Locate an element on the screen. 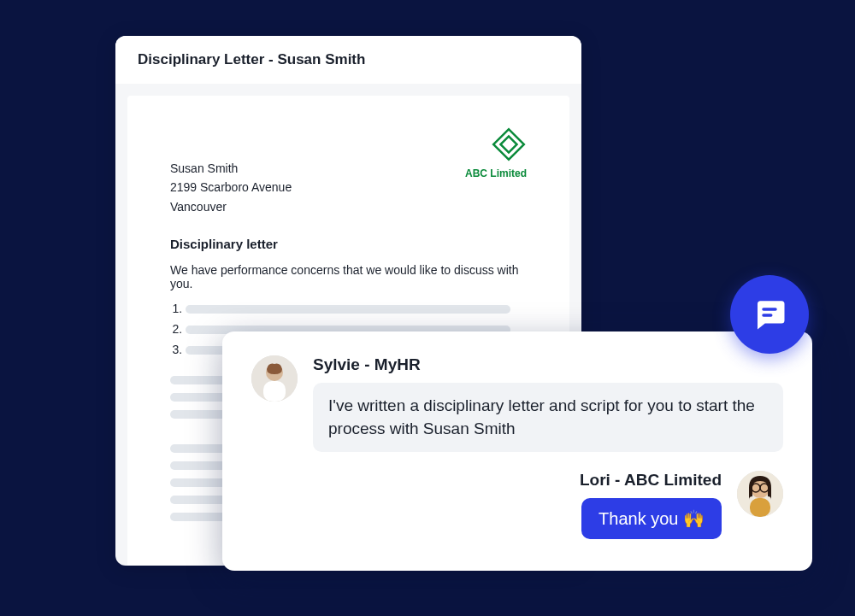 This screenshot has height=616, width=855. chat-message-left: Sylvie - MyHR I've written a disciplinar… is located at coordinates (517, 403).